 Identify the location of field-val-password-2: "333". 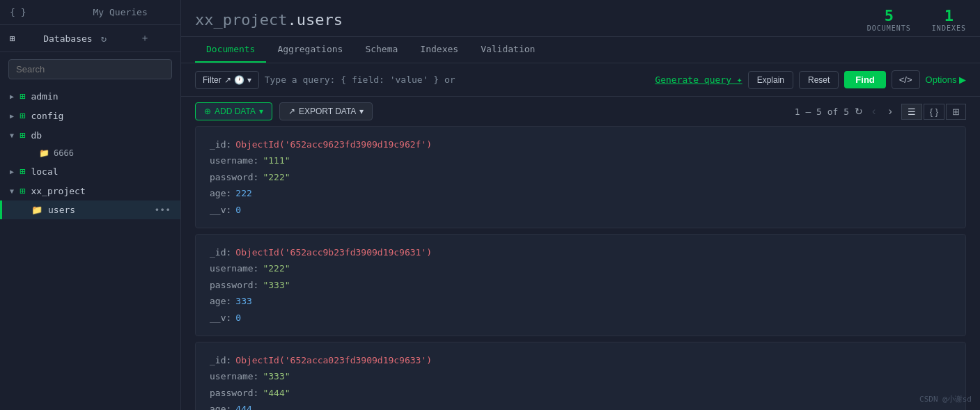
(276, 285).